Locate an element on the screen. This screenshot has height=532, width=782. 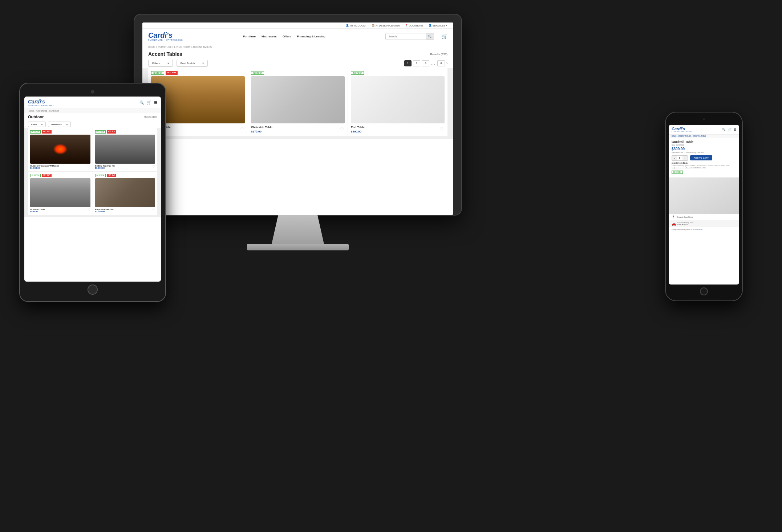
nav-financing: Financing & Leasing is located at coordinates (311, 36).